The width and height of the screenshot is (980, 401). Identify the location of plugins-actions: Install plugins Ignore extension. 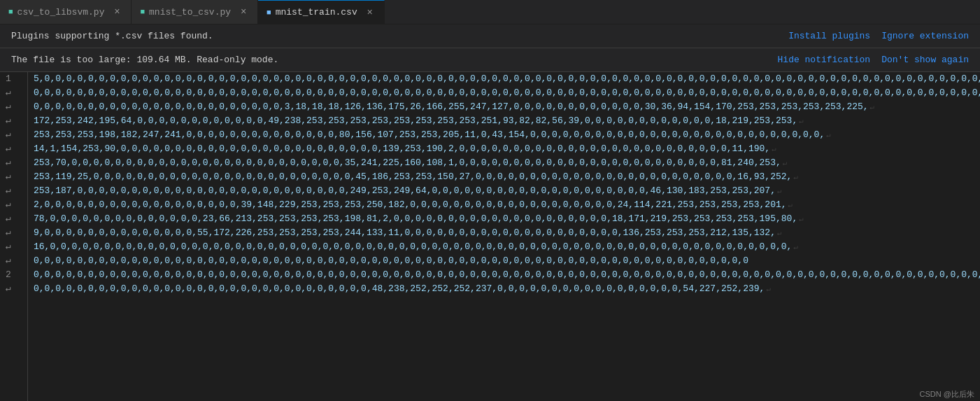
(879, 36).